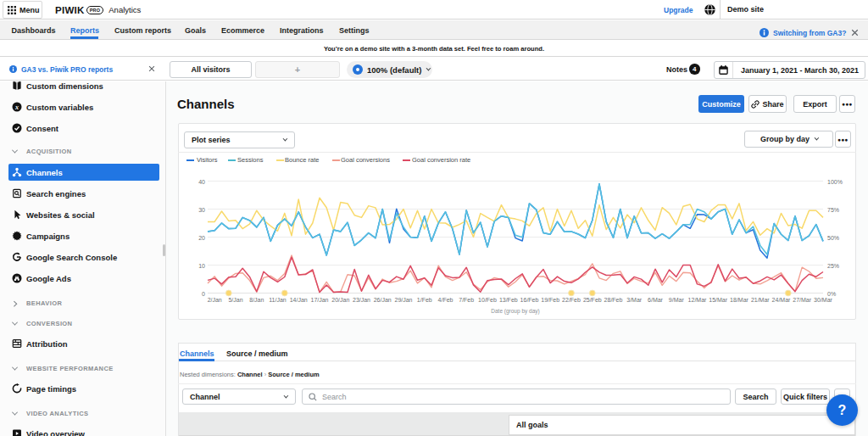 The image size is (868, 436). I want to click on svg-text: 13/Feb, so click(509, 300).